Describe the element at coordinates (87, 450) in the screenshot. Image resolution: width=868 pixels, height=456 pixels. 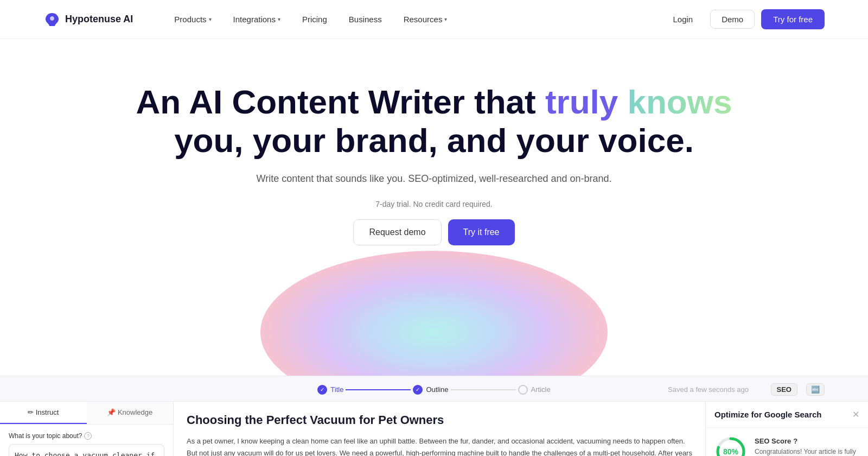
I see `topic-textarea` at that location.